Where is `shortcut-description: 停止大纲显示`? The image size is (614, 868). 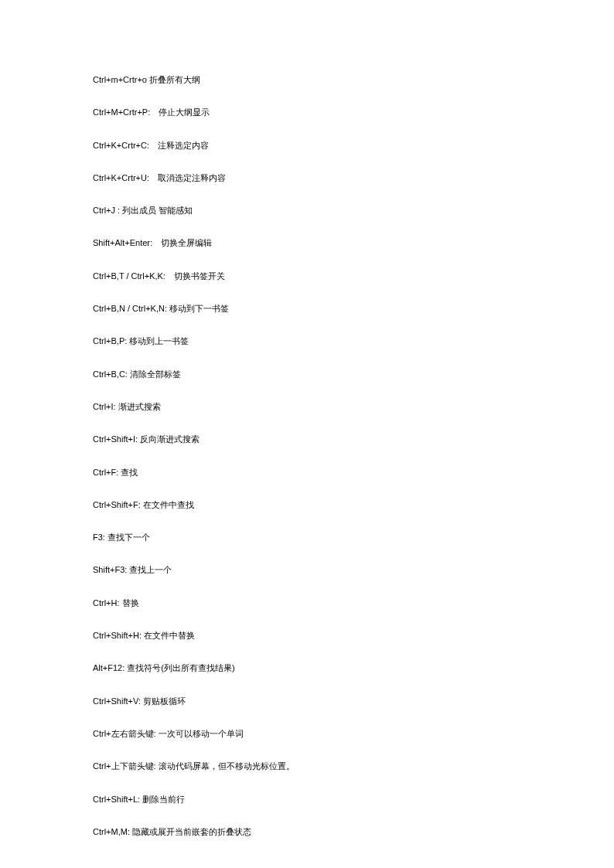
shortcut-description: 停止大纲显示 is located at coordinates (184, 112).